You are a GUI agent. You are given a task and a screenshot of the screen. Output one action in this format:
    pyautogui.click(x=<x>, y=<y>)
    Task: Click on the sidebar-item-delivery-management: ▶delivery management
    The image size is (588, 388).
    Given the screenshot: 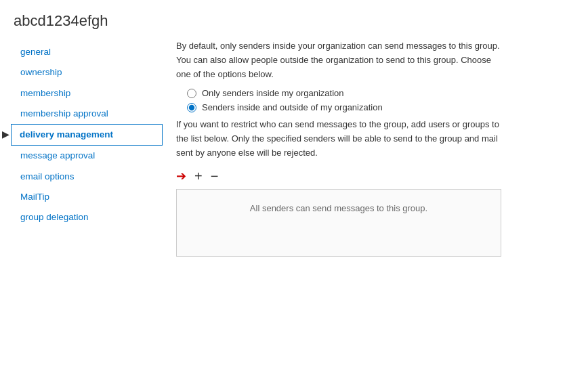 What is the action you would take?
    pyautogui.click(x=87, y=135)
    